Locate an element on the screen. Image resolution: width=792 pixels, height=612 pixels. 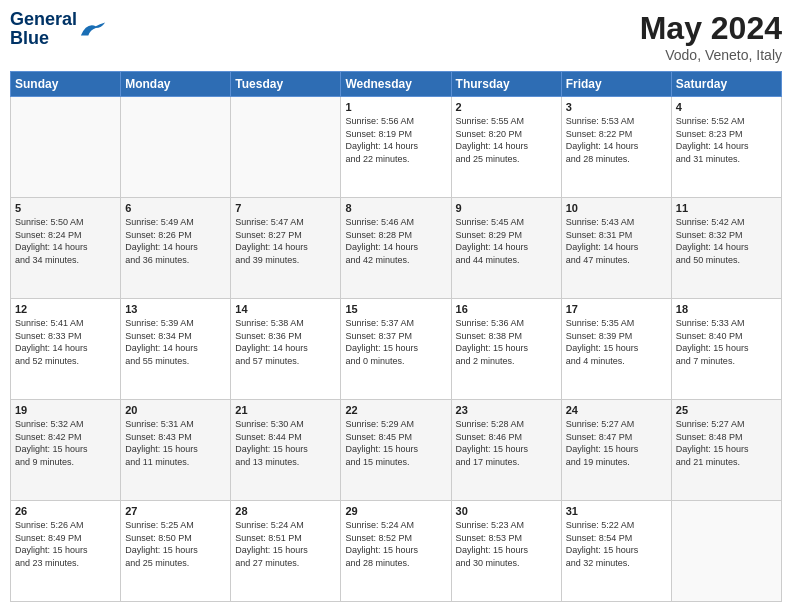
day-info: Sunrise: 5:25 AM Sunset: 8:50 PM Dayligh… is located at coordinates (176, 544).